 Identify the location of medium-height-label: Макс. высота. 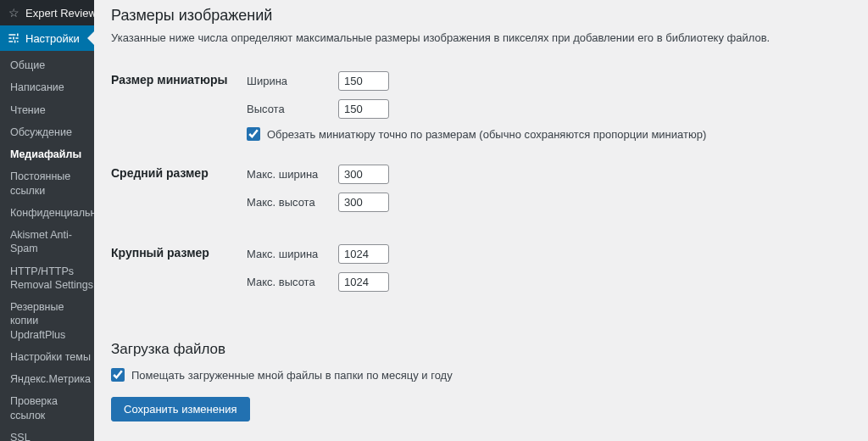
(285, 202).